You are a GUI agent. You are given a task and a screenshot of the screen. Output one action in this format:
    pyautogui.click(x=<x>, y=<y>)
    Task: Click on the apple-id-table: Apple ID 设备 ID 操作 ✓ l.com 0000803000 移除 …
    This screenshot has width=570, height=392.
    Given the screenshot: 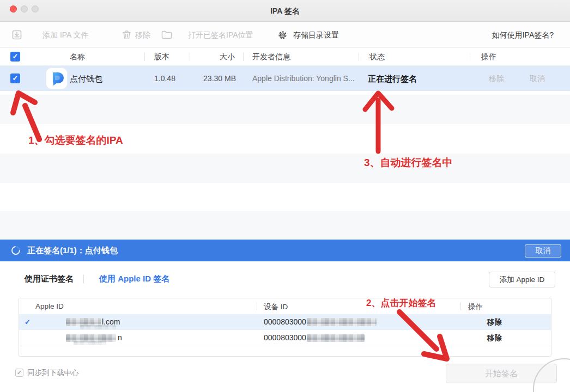 What is the action you would take?
    pyautogui.click(x=285, y=327)
    